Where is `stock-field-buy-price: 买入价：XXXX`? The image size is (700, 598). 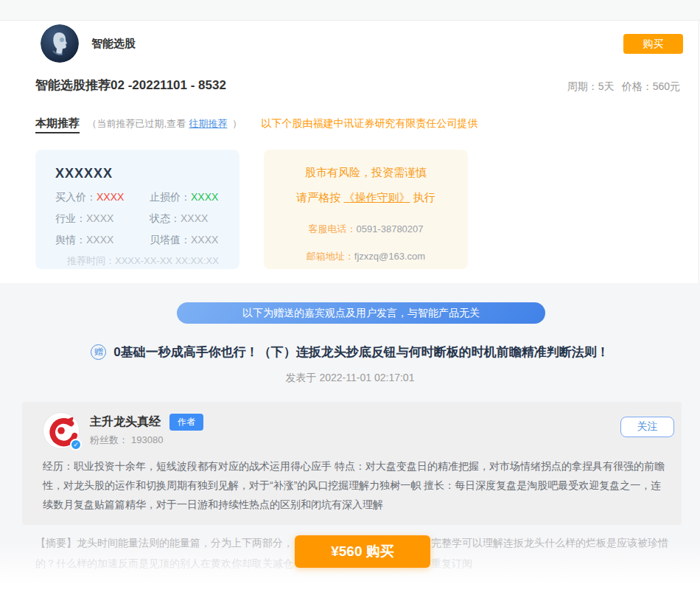 stock-field-buy-price: 买入价：XXXX is located at coordinates (102, 198).